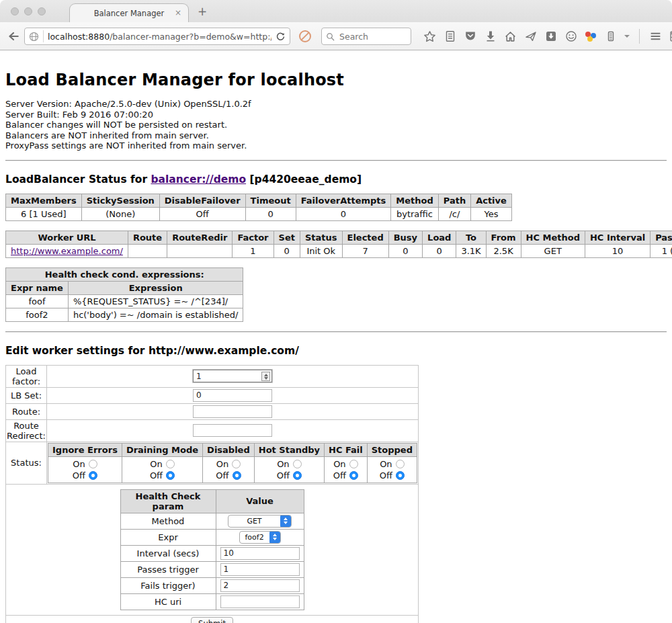 This screenshot has height=623, width=672. Describe the element at coordinates (233, 430) in the screenshot. I see `route-redirect-input` at that location.